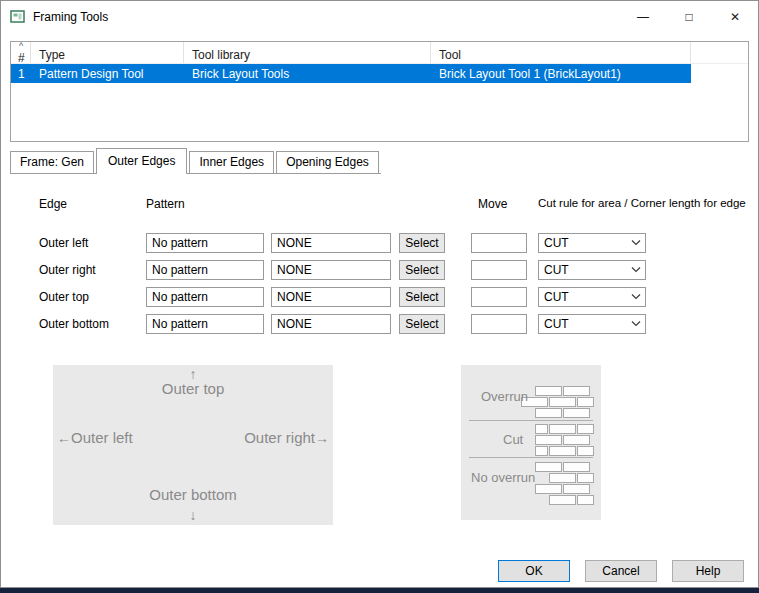  Describe the element at coordinates (561, 52) in the screenshot. I see `column-header-tool: Tool` at that location.